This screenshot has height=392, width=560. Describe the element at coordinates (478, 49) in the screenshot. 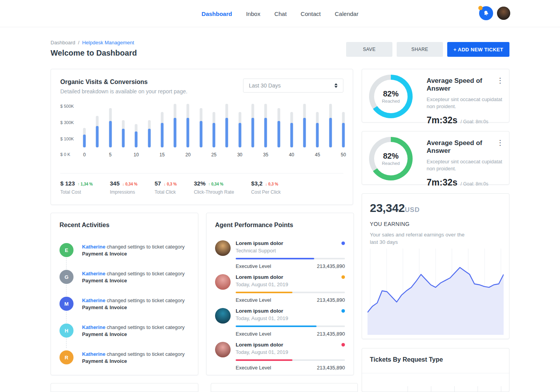

I see `add-new-ticket-button: + ADD NEW TICKET` at that location.